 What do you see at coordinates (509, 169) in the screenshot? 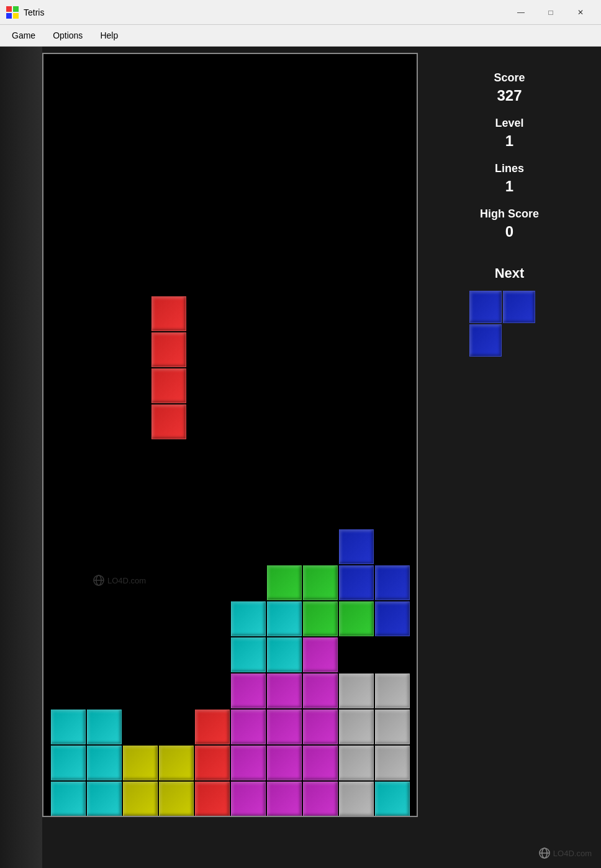
I see `lines-label: Lines` at bounding box center [509, 169].